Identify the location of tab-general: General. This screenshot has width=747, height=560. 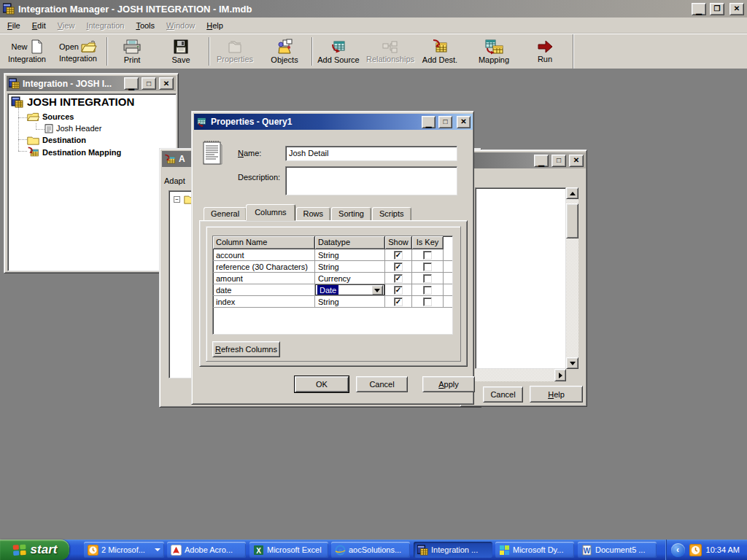
(225, 214).